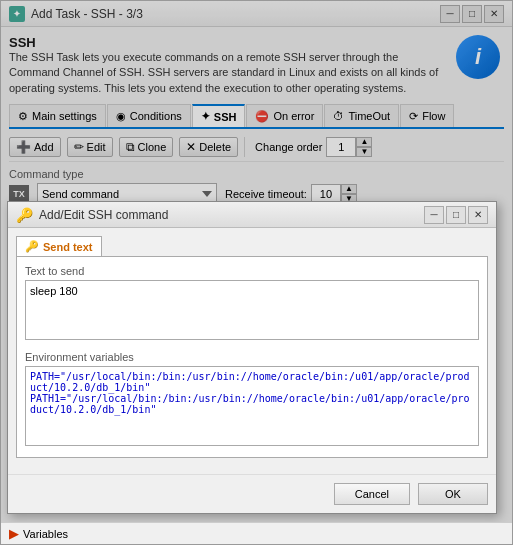 The height and width of the screenshot is (545, 513). Describe the element at coordinates (456, 215) in the screenshot. I see `modal-controls: ─ □ ✕` at that location.